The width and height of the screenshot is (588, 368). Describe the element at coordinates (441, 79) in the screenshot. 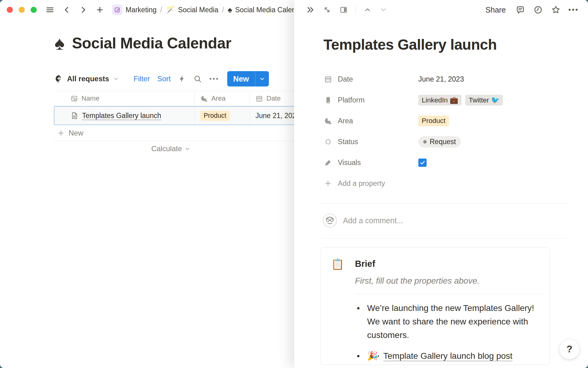

I see `property-value-date: June 21, 2023` at that location.